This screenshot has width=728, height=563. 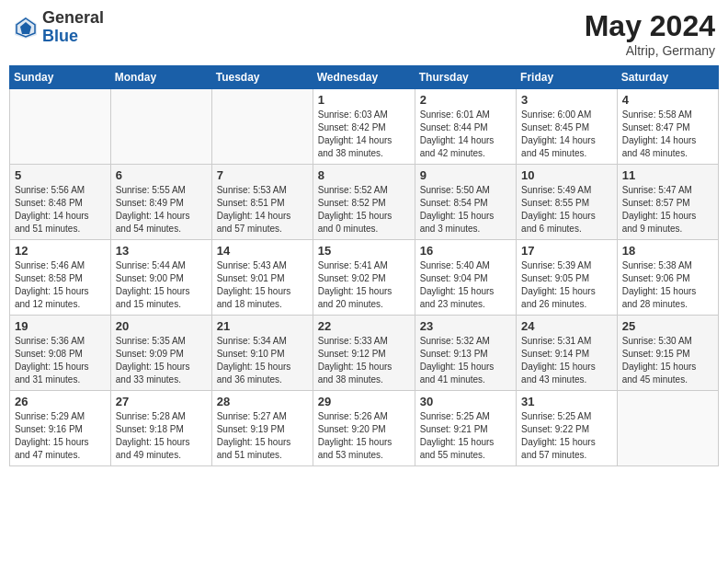 What do you see at coordinates (667, 134) in the screenshot?
I see `day-info: Sunrise: 5:58 AM Sunset: 8:47 PM Dayligh…` at bounding box center [667, 134].